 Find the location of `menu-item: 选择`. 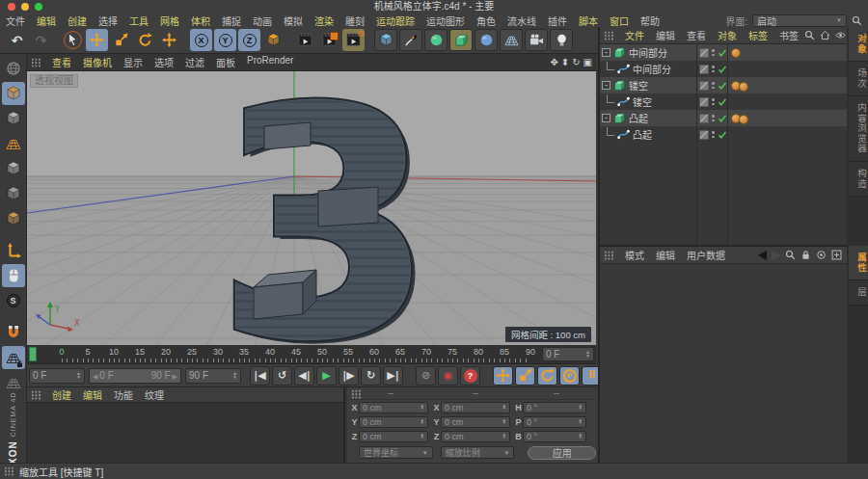

menu-item: 选择 is located at coordinates (108, 21).